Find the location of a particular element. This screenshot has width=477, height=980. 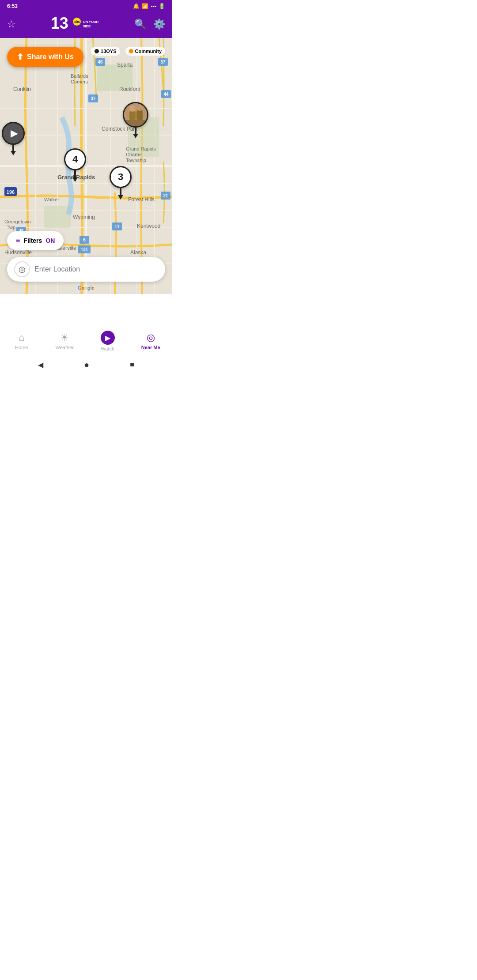

watch-icon: ▶ is located at coordinates (108, 338).